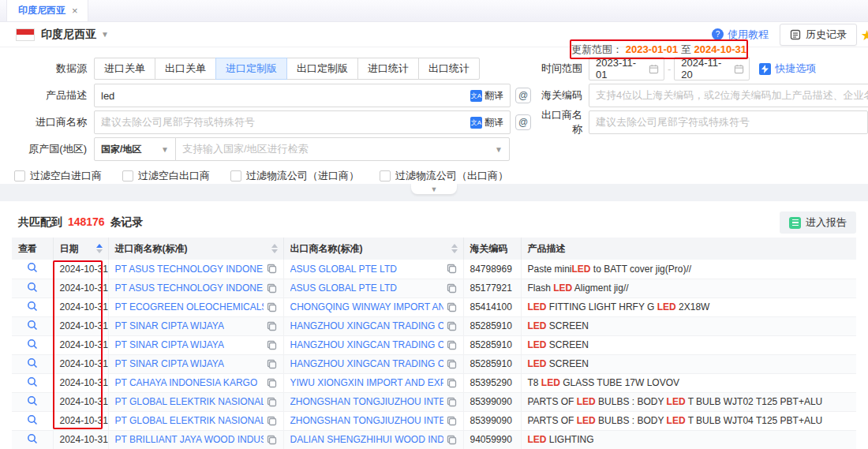 This screenshot has height=449, width=868. What do you see at coordinates (302, 122) in the screenshot?
I see `importer-input: 建议去除公司尾部字符或特殊符号 文A 翻译` at bounding box center [302, 122].